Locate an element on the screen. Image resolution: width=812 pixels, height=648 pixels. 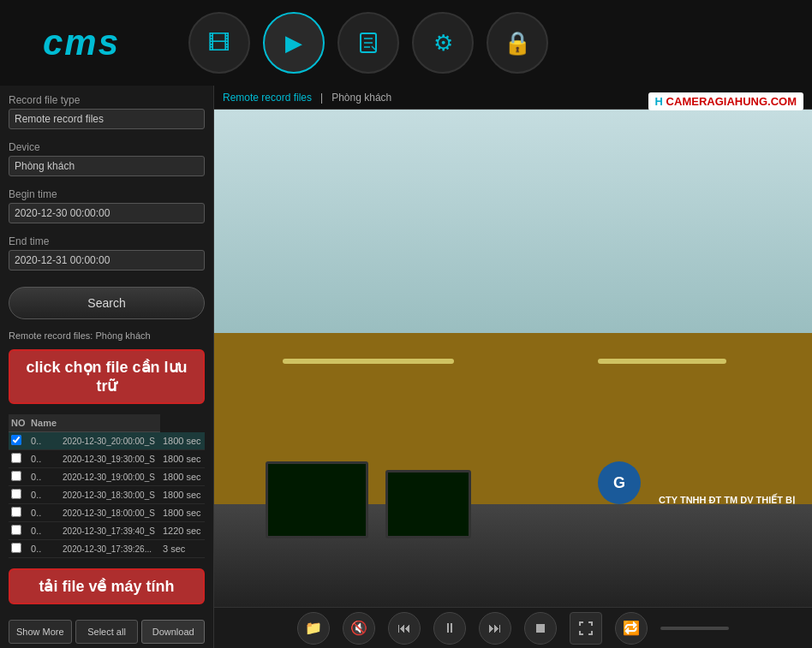
table-row: 0.. 2020-12-30_18:30:00_S 1800 sec is located at coordinates (106, 495).